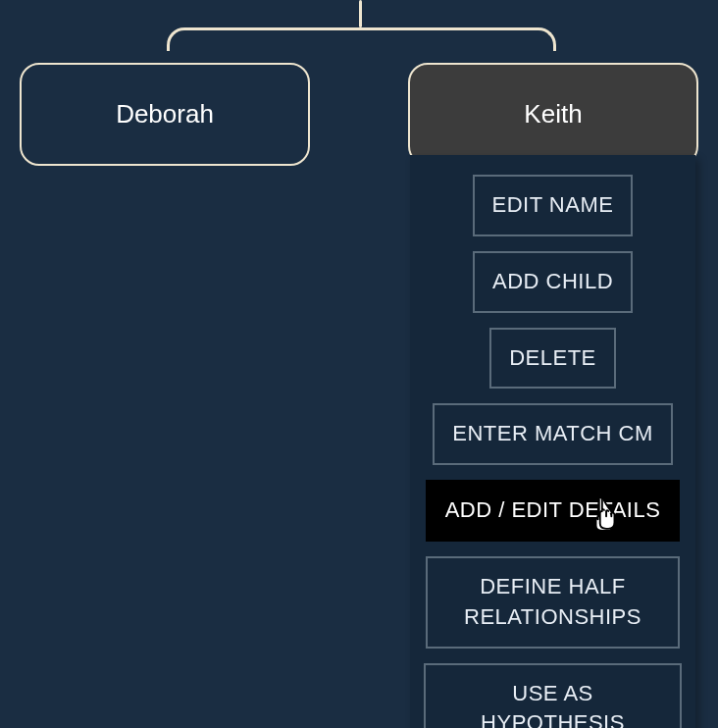  I want to click on enter-match-cm-button: ENTER MATCH CM, so click(553, 434).